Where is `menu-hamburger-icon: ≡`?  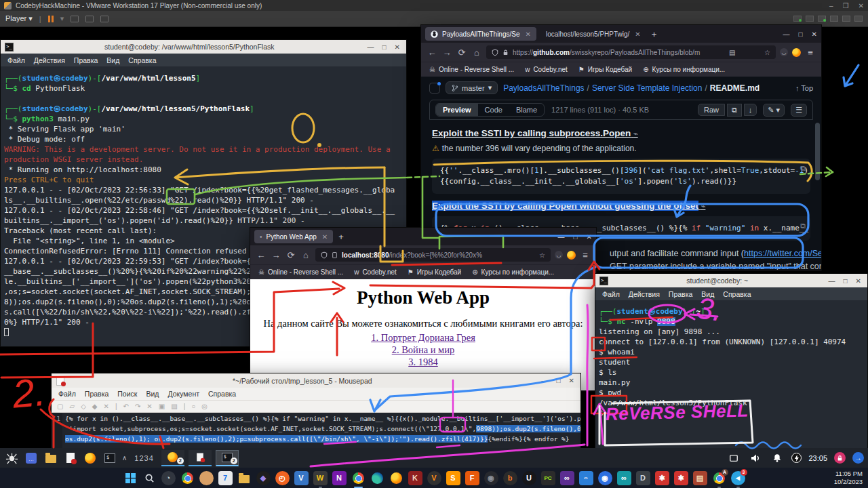 menu-hamburger-icon: ≡ is located at coordinates (585, 255).